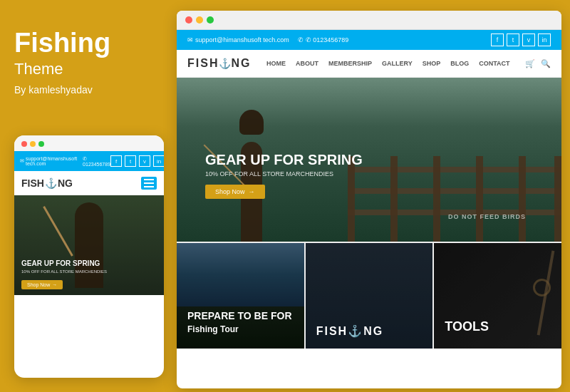  What do you see at coordinates (130, 161) in the screenshot?
I see `social-twitter: t` at bounding box center [130, 161].